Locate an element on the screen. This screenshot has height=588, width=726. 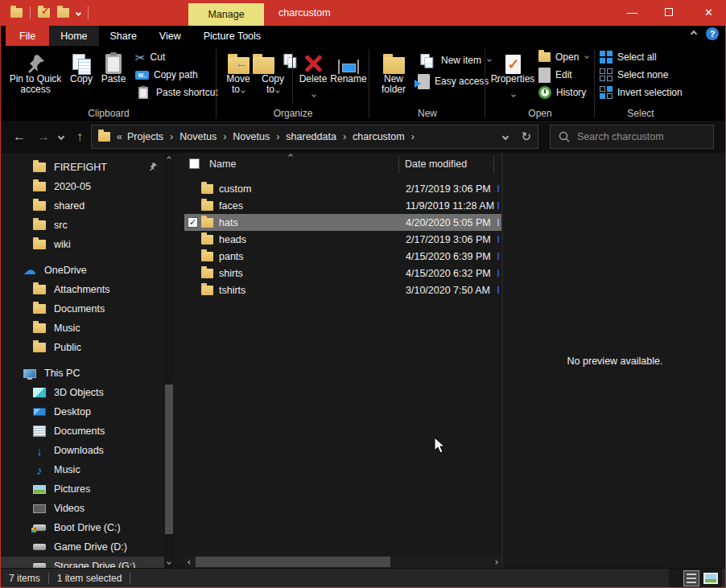
sidebar-item: Desktop is located at coordinates (82, 412).